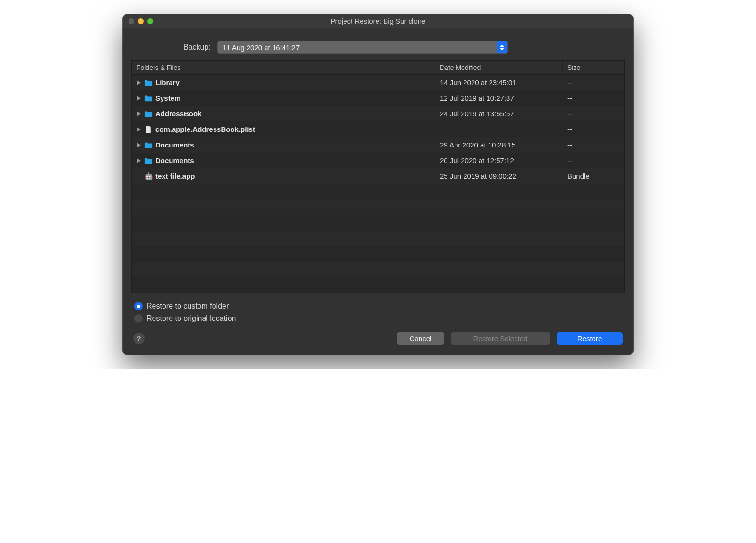 This screenshot has width=756, height=543. What do you see at coordinates (284, 176) in the screenshot?
I see `cell-name: 🤖text file.app` at bounding box center [284, 176].